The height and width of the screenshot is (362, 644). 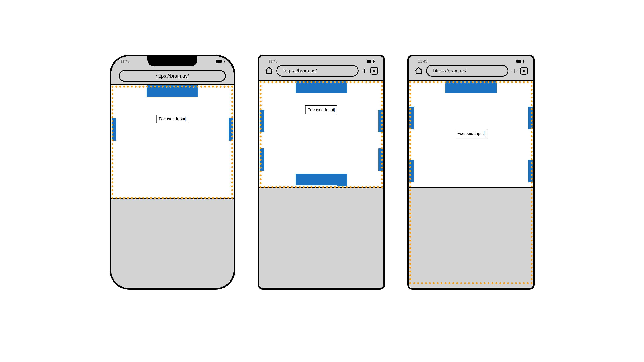 What do you see at coordinates (172, 76) in the screenshot?
I see `url-bar-row: https://bram.us/` at bounding box center [172, 76].